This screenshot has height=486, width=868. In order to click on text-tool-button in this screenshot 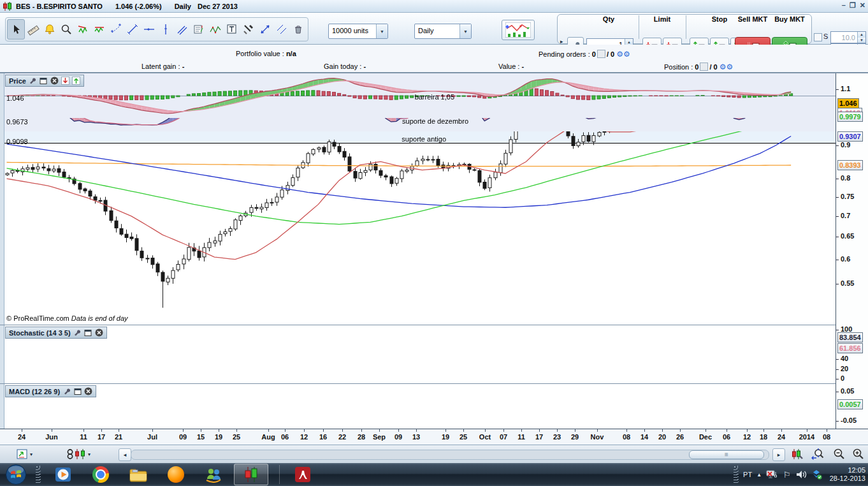, I will do `click(232, 29)`.